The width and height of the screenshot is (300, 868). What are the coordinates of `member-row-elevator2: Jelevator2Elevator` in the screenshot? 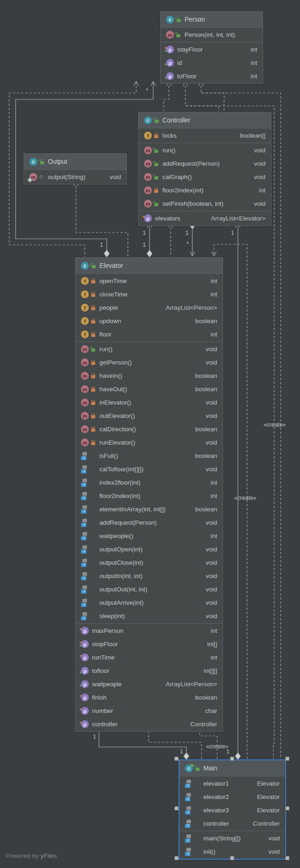 It's located at (232, 797).